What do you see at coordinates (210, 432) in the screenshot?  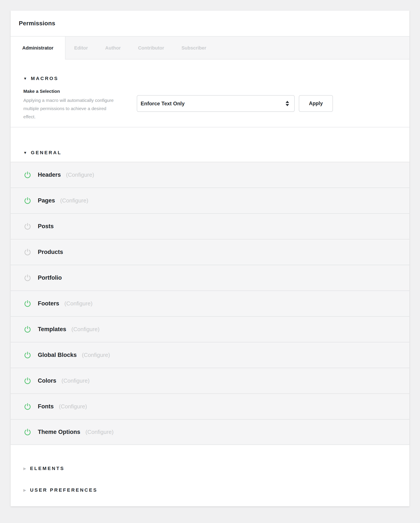 I see `permission-row-theme-options: Theme Options(Configure)` at bounding box center [210, 432].